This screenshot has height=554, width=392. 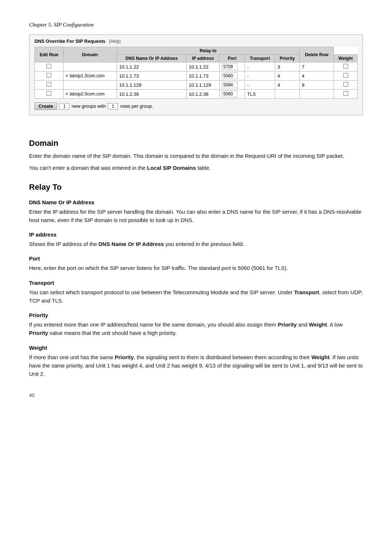 What do you see at coordinates (196, 75) in the screenshot?
I see `dns-table-container: DNS Override For SIP Requests (Help) Edi…` at bounding box center [196, 75].